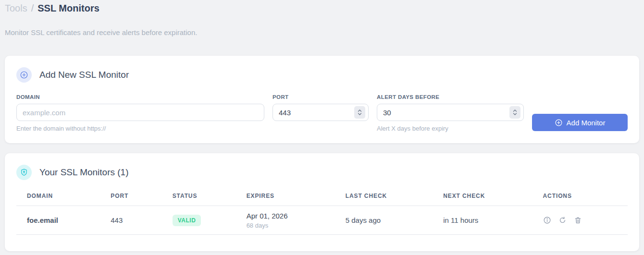 The width and height of the screenshot is (644, 255). What do you see at coordinates (291, 226) in the screenshot?
I see `expires-days-remaining: 68 days` at bounding box center [291, 226].